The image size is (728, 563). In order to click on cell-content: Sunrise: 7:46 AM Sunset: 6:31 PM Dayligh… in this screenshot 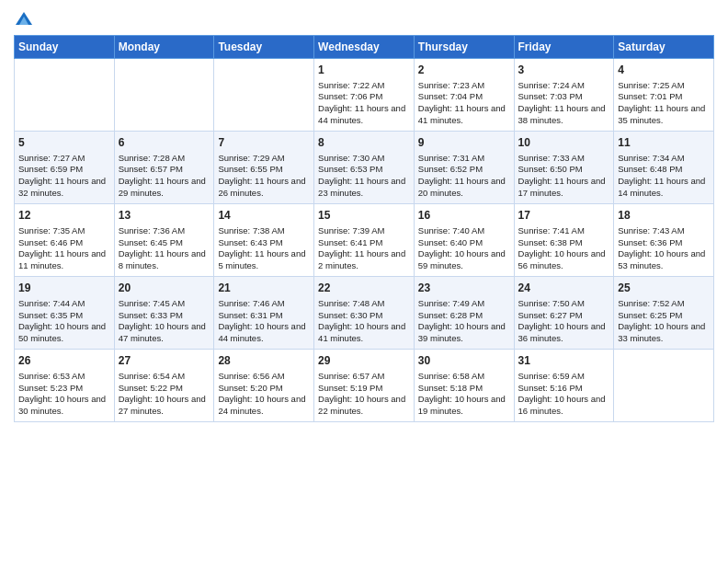, I will do `click(264, 322)`.